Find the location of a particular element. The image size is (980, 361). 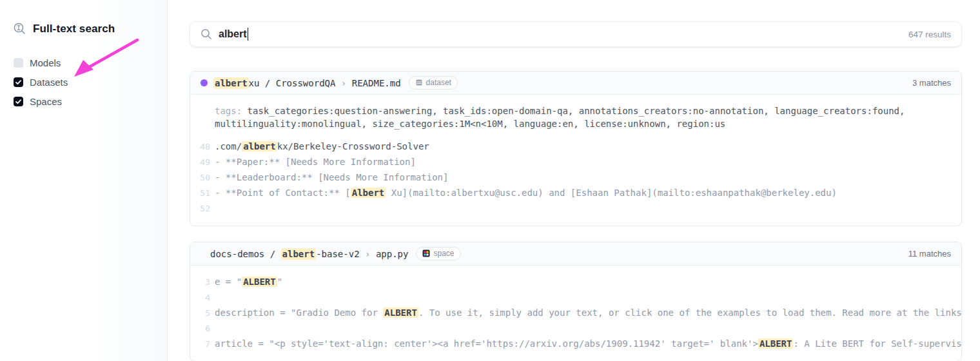

line-number: 49 is located at coordinates (205, 162).